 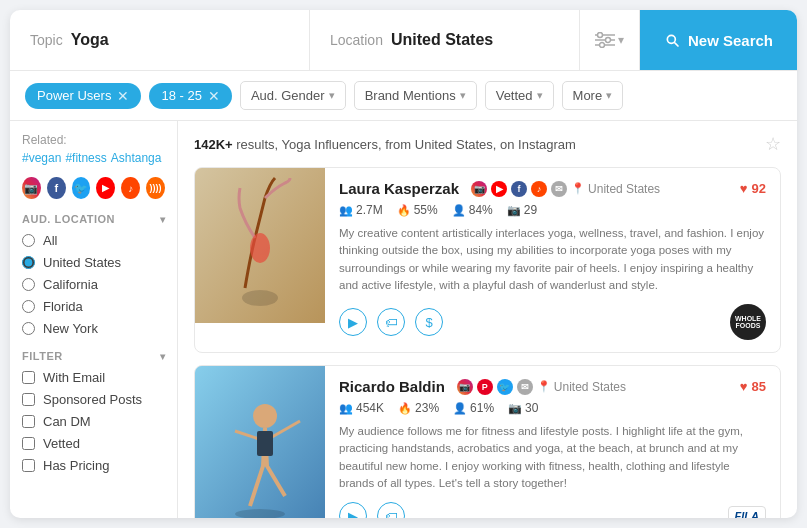 I want to click on card-location-ricardo: 📍 United States, so click(x=582, y=387).